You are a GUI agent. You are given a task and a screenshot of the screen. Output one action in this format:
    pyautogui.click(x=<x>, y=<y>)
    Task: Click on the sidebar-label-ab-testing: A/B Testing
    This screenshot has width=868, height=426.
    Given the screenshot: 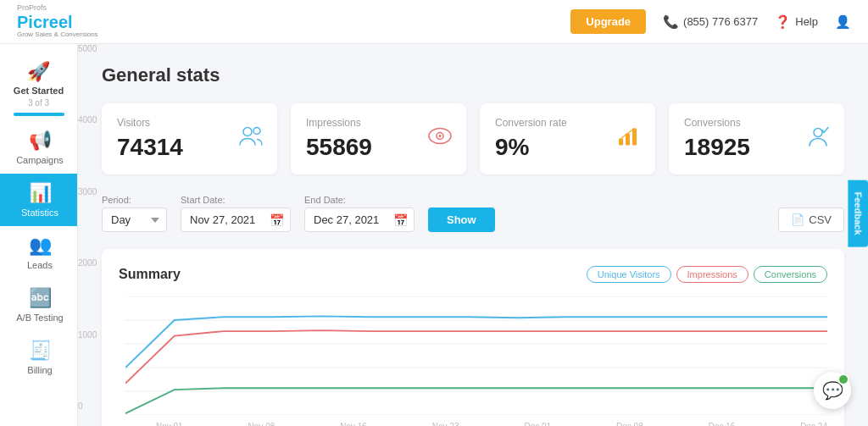 What is the action you would take?
    pyautogui.click(x=39, y=318)
    